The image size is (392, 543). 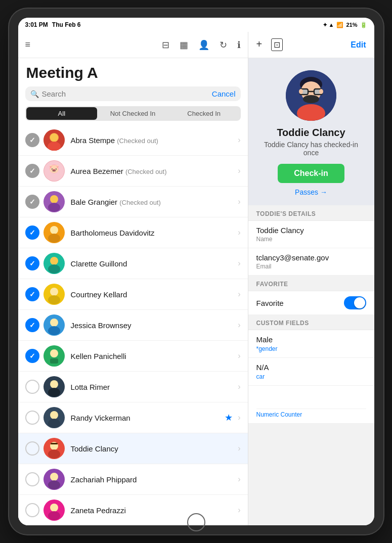 What do you see at coordinates (312, 283) in the screenshot?
I see `favorite-section-header: FAVORITE` at bounding box center [312, 283].